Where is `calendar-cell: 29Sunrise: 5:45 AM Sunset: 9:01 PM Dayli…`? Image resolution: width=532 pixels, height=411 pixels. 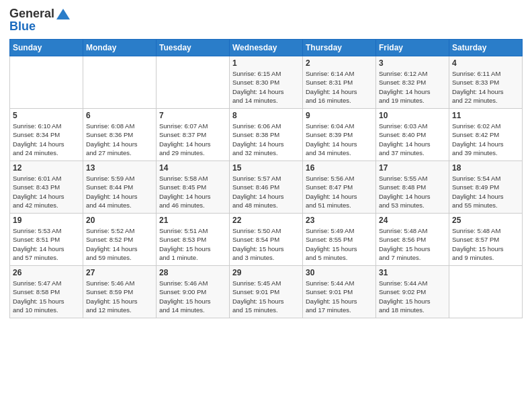
calendar-cell: 29Sunrise: 5:45 AM Sunset: 9:01 PM Dayli… is located at coordinates (266, 292).